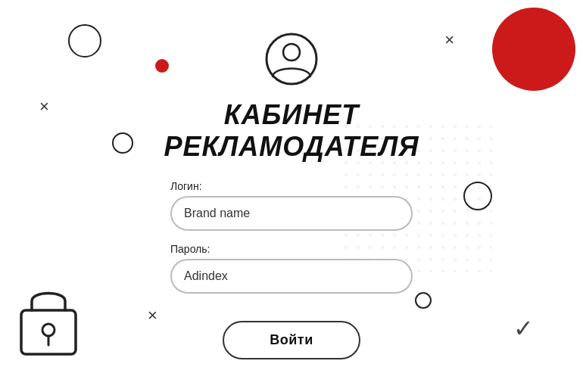  What do you see at coordinates (292, 213) in the screenshot?
I see `login-input` at bounding box center [292, 213].